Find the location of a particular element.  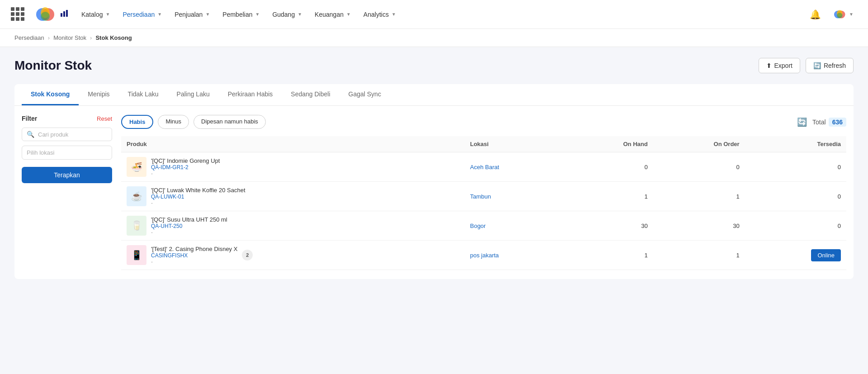

chips-right: 🔄 Total 636 is located at coordinates (822, 122).